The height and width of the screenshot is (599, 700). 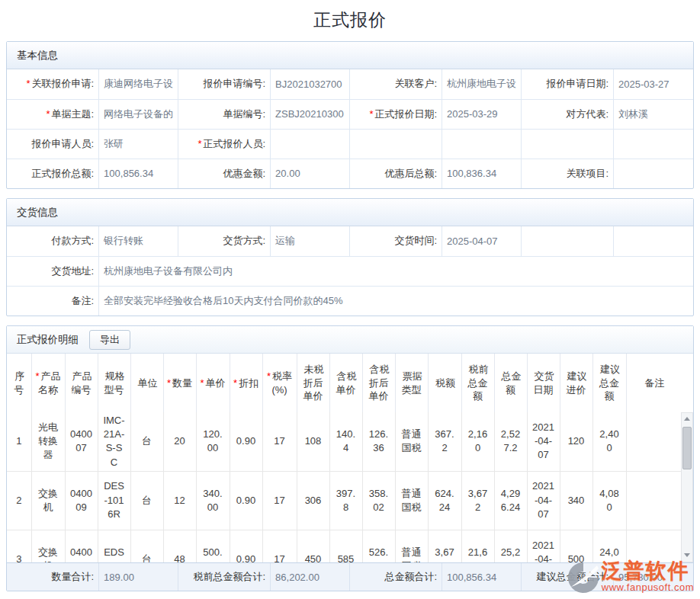 I want to click on field-label: 付款方式:, so click(x=53, y=241).